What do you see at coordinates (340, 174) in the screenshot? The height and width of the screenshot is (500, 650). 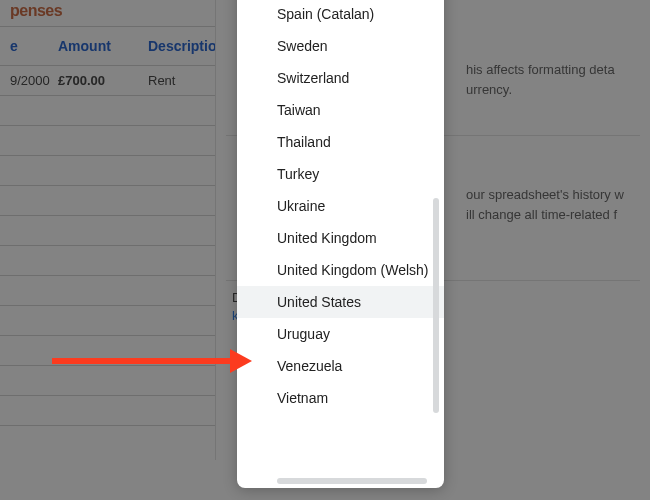 I see `locale-option: Turkey` at bounding box center [340, 174].